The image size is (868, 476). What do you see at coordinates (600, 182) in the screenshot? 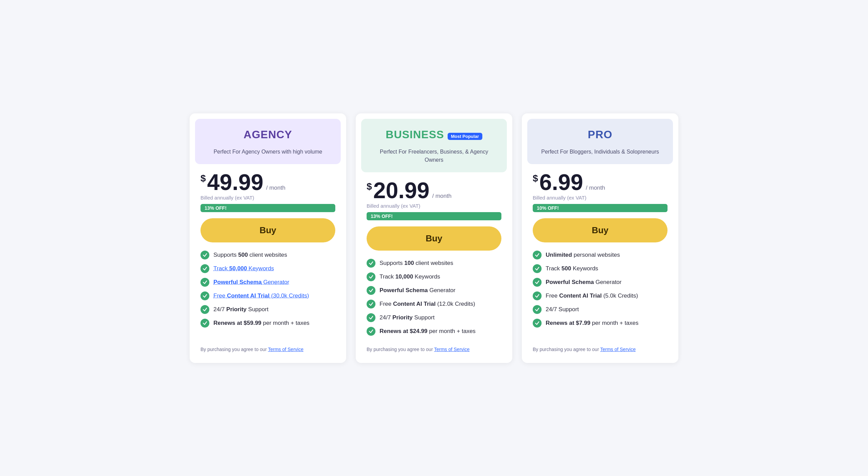
I see `price-row-pro: $6.99/ month` at bounding box center [600, 182].